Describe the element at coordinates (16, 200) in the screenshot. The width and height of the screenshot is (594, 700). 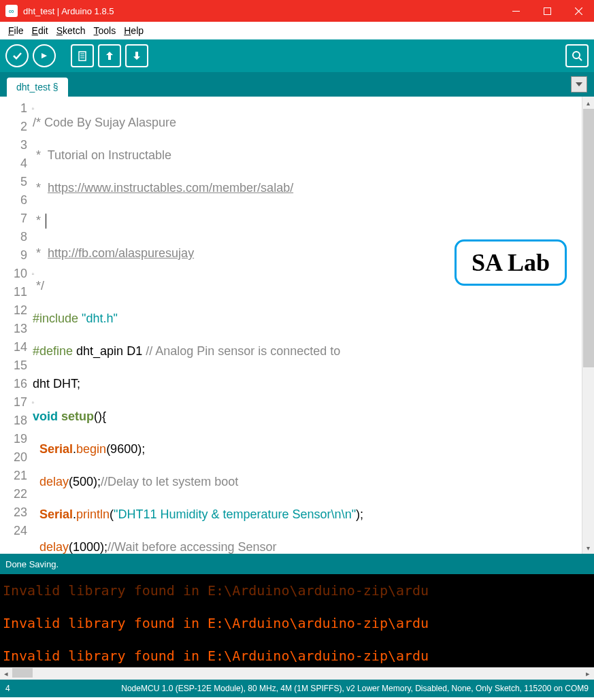
I see `line-number: 6` at that location.